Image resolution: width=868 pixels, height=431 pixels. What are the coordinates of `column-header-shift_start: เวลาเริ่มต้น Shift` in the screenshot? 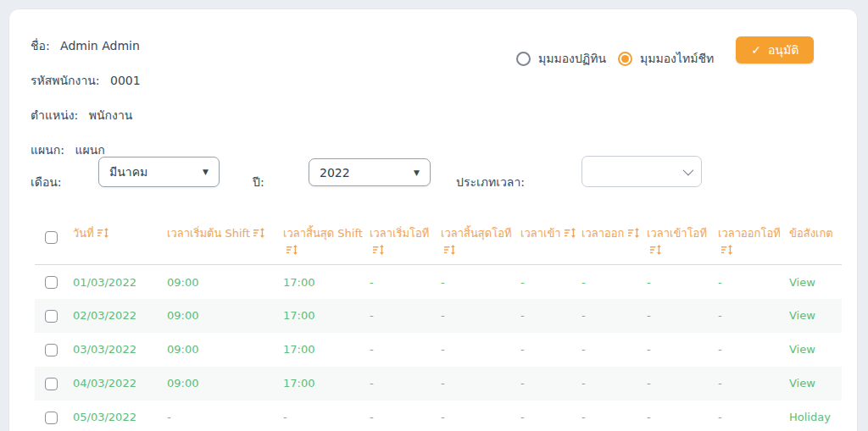 It's located at (225, 240).